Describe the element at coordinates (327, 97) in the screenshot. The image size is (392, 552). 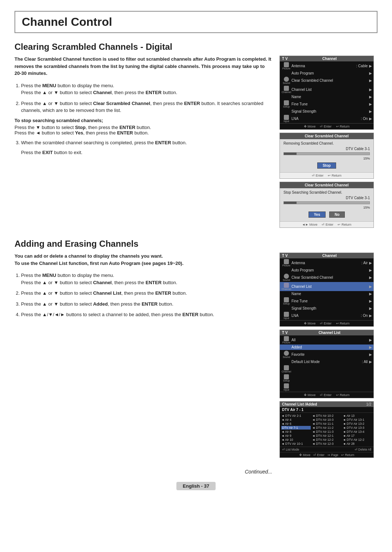
I see `menu1-row-name: Name ▶` at that location.